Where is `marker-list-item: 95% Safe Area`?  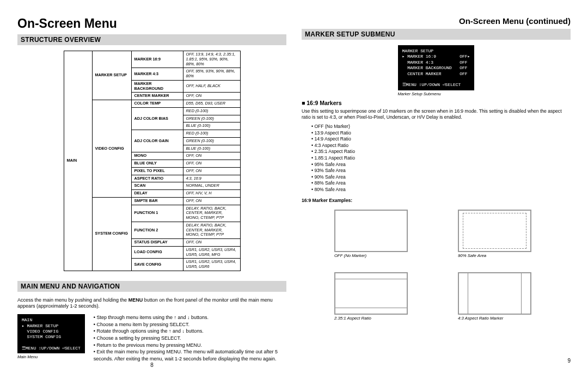
marker-list-item: 95% Safe Area is located at coordinates (441, 165).